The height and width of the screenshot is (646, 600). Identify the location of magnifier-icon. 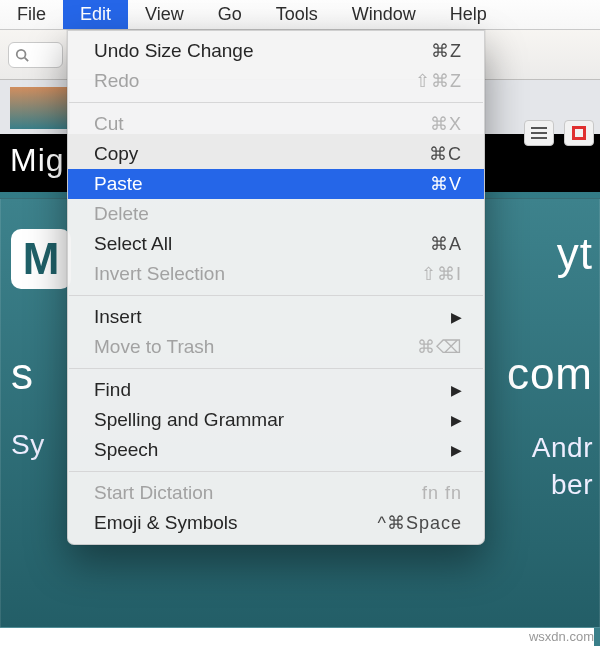
(22, 55).